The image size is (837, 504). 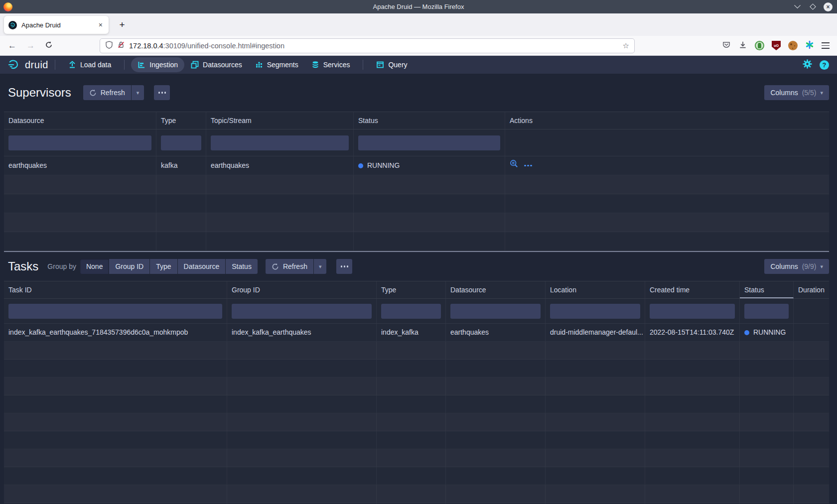 I want to click on cell-created-time: 2022-08-15T14:11:03.740Z, so click(x=693, y=333).